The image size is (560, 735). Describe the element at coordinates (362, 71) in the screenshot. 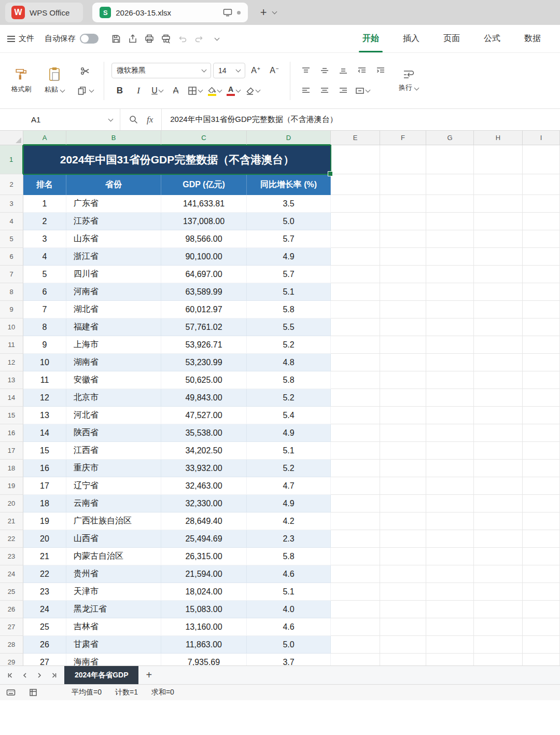

I see `decrease-indent-button` at that location.